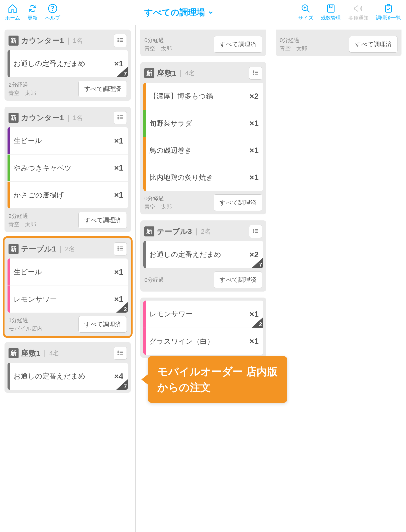 Image resolution: width=406 pixels, height=532 pixels. I want to click on card-footer: 2分経過青空 太郎すべて調理済, so click(68, 220).